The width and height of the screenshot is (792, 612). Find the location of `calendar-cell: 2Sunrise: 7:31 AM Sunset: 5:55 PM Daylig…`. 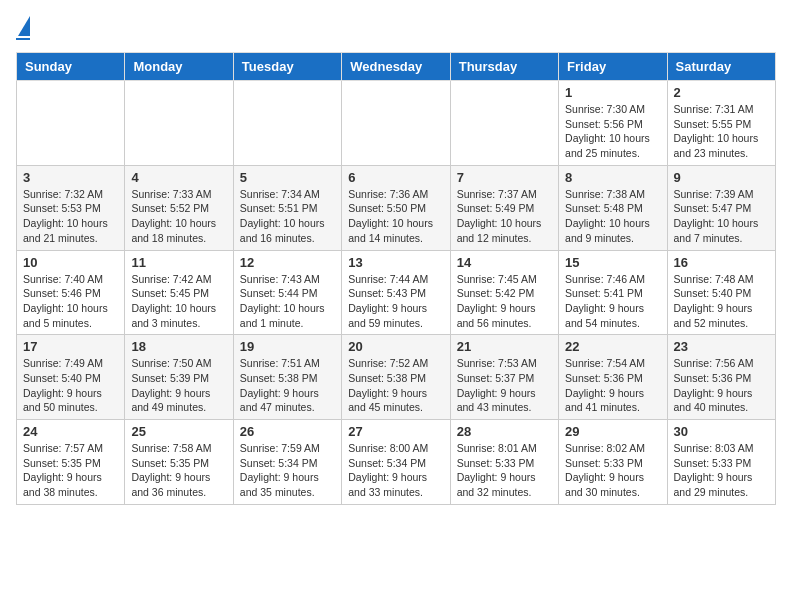

calendar-cell: 2Sunrise: 7:31 AM Sunset: 5:55 PM Daylig… is located at coordinates (721, 124).